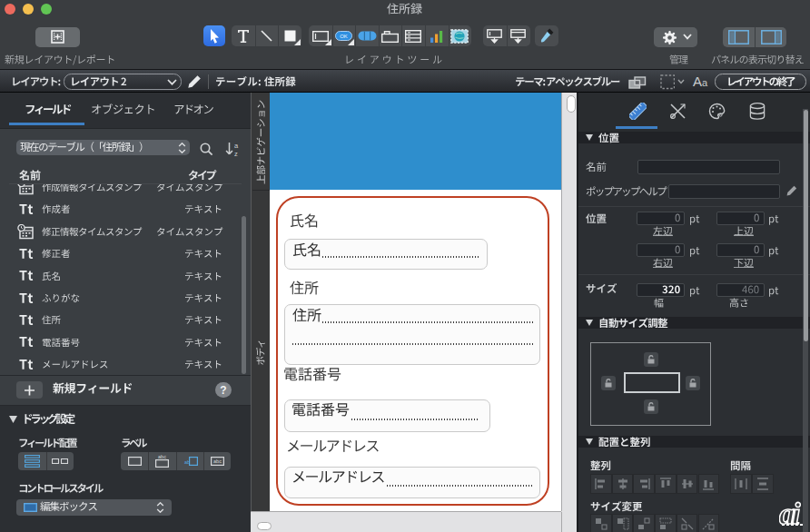 The image size is (810, 532). Describe the element at coordinates (343, 36) in the screenshot. I see `svg-text: OK` at that location.